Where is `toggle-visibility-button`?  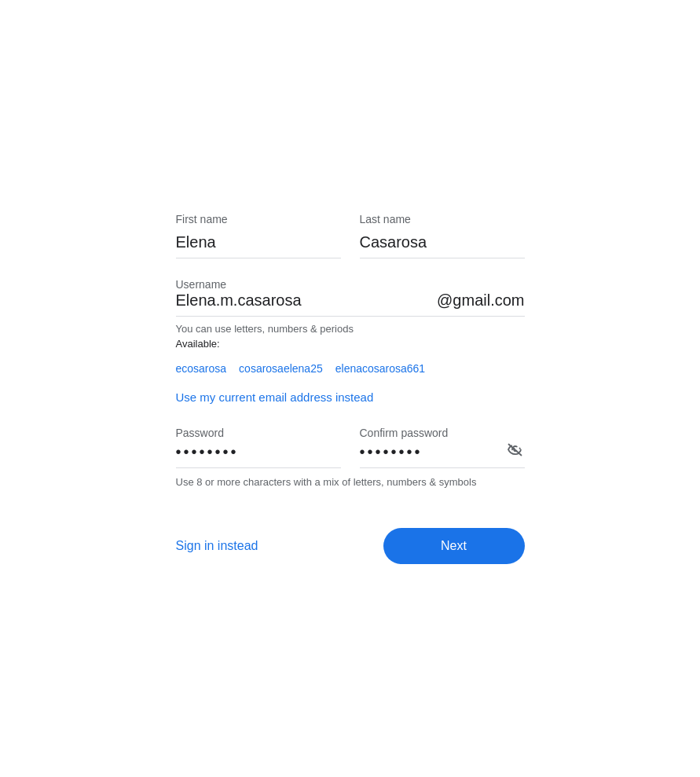
toggle-visibility-button is located at coordinates (515, 451).